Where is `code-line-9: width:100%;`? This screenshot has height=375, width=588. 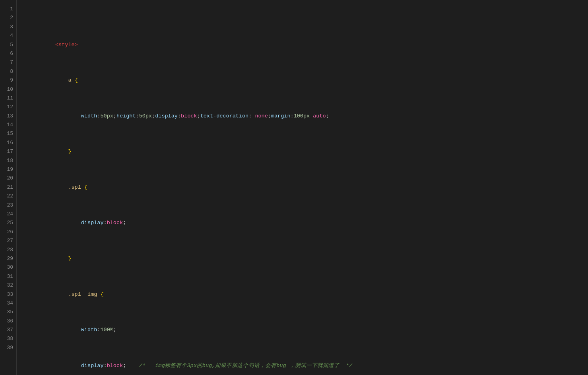
code-line-9: width:100%; is located at coordinates (305, 321).